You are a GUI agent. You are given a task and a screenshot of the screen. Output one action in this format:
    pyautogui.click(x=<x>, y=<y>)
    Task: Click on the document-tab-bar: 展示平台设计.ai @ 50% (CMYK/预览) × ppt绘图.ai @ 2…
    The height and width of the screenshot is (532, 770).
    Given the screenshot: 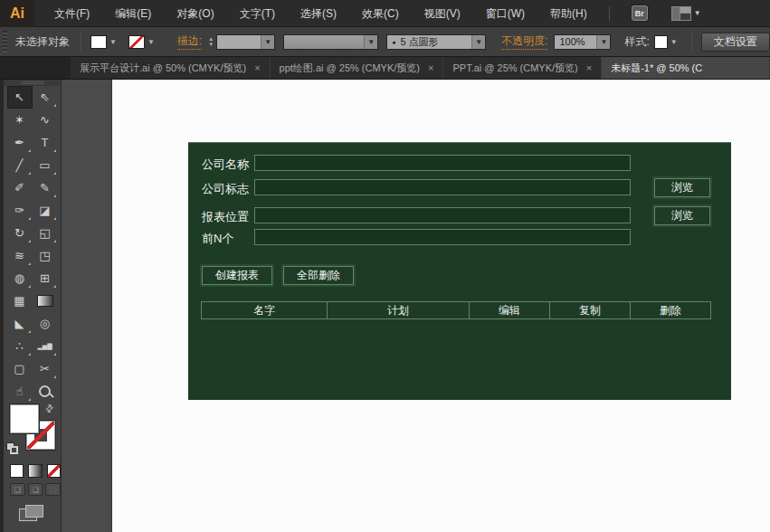 What is the action you would take?
    pyautogui.click(x=385, y=69)
    